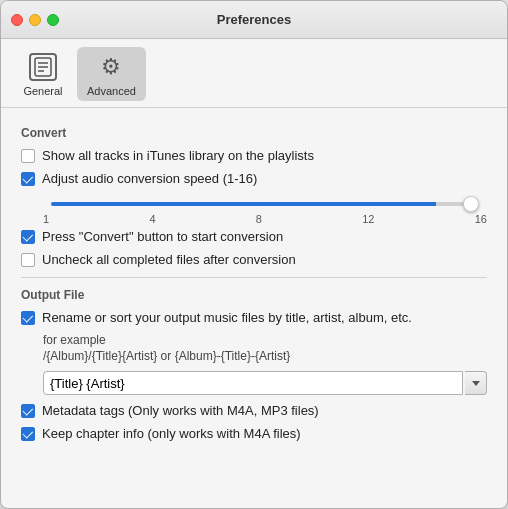 This screenshot has width=508, height=509. What do you see at coordinates (43, 74) in the screenshot?
I see `toolbar-item-general: General` at bounding box center [43, 74].